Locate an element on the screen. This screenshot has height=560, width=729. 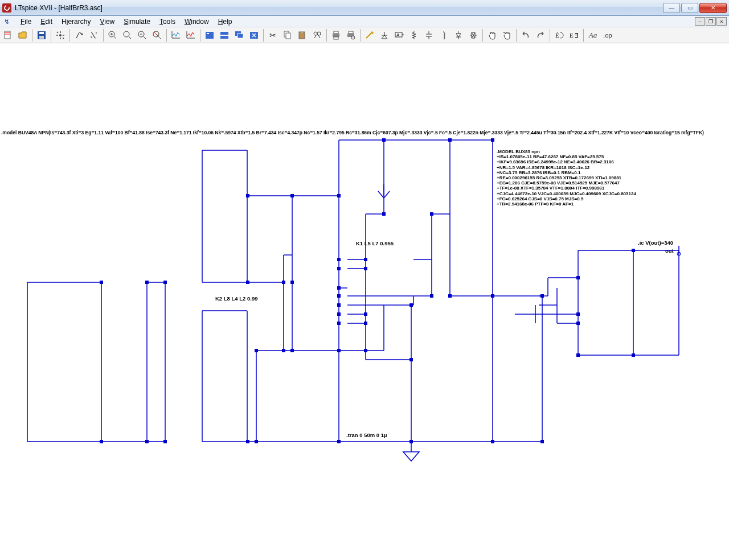
place-text-button: Aa is located at coordinates (593, 35).